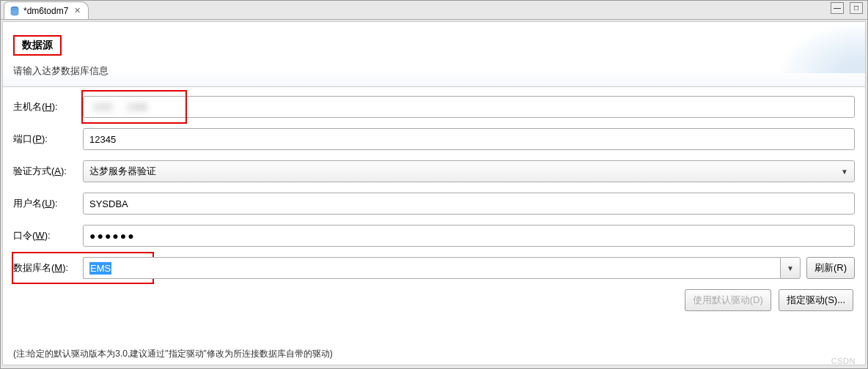 This screenshot has width=868, height=369. What do you see at coordinates (173, 354) in the screenshot?
I see `driver-note: (注:给定的默认驱动版本为3.0,建议通过"指定驱动"修改为所连接数据库自带的驱…` at bounding box center [173, 354].